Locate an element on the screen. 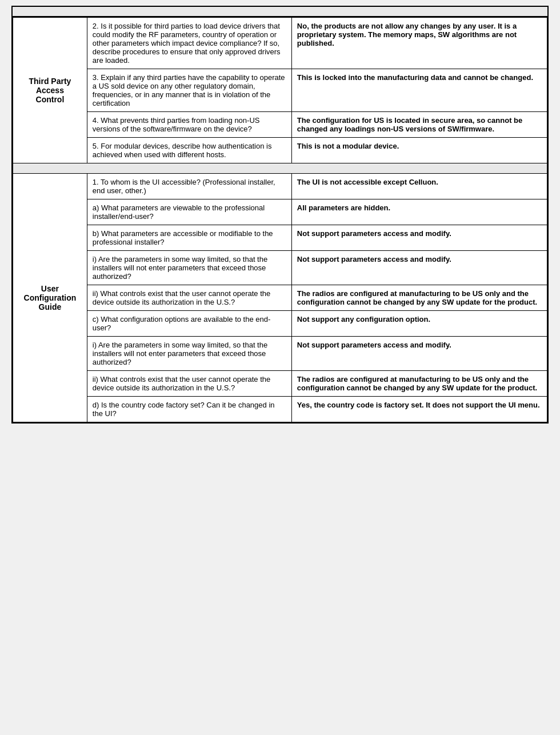 The width and height of the screenshot is (560, 735). answer-cell: This is locked into the manufacturing da… is located at coordinates (419, 90).